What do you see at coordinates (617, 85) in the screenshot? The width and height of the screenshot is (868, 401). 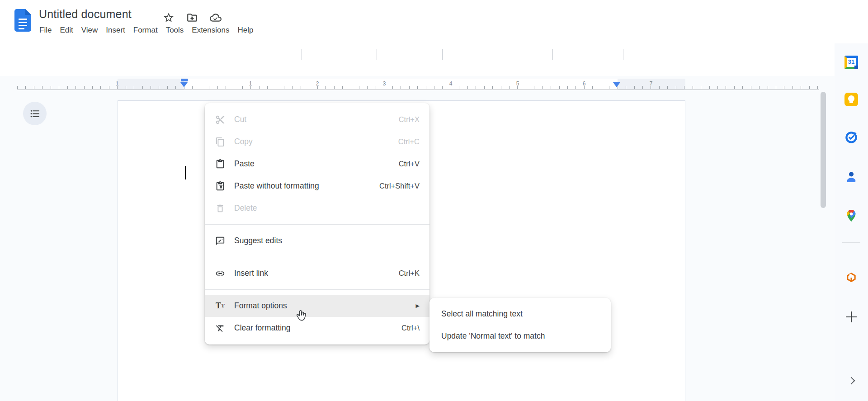 I see `right-indent-marker` at bounding box center [617, 85].